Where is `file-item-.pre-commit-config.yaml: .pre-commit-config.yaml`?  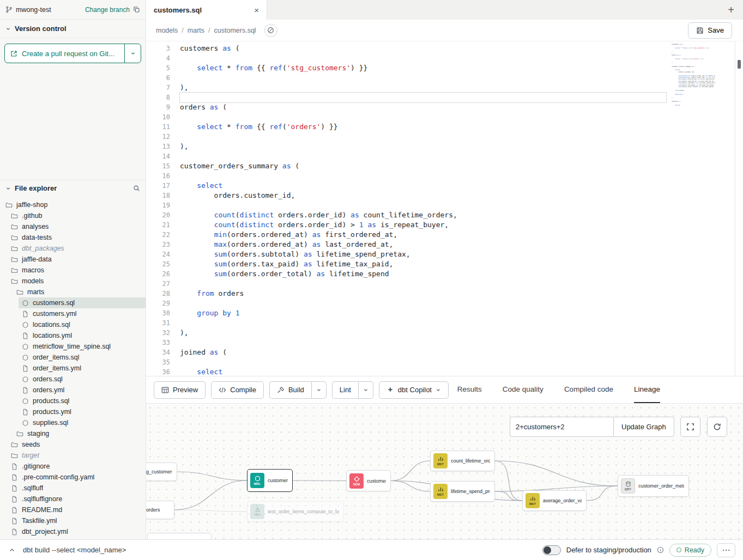
file-item-.pre-commit-config.yaml: .pre-commit-config.yaml is located at coordinates (73, 477).